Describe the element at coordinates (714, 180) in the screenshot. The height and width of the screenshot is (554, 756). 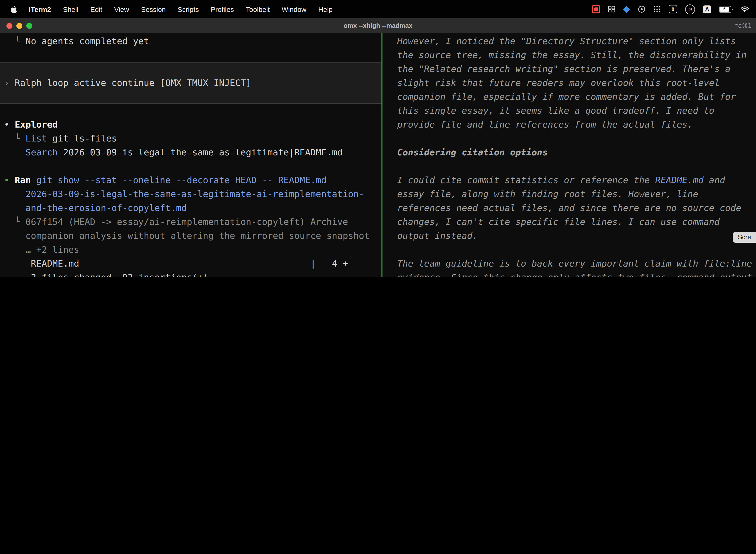
I see `text-segment: and` at that location.